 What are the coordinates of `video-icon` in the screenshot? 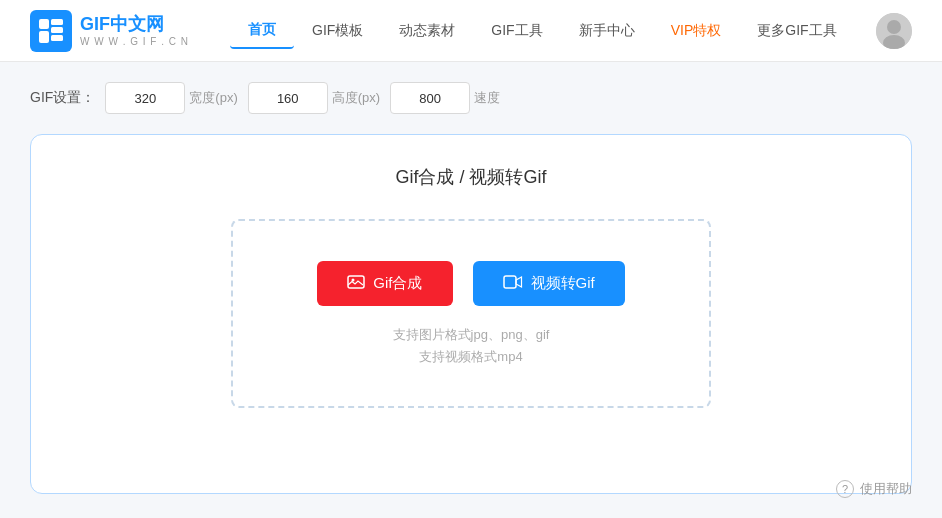 It's located at (513, 284).